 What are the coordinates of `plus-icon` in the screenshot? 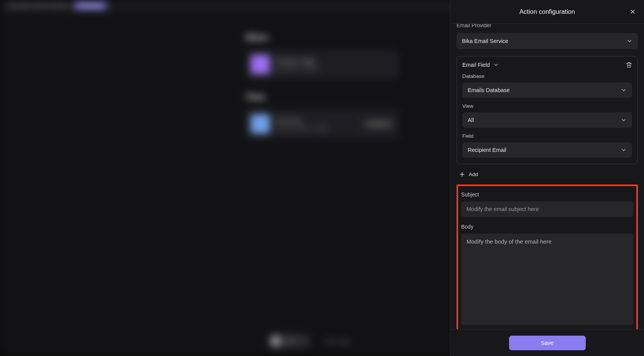 It's located at (462, 174).